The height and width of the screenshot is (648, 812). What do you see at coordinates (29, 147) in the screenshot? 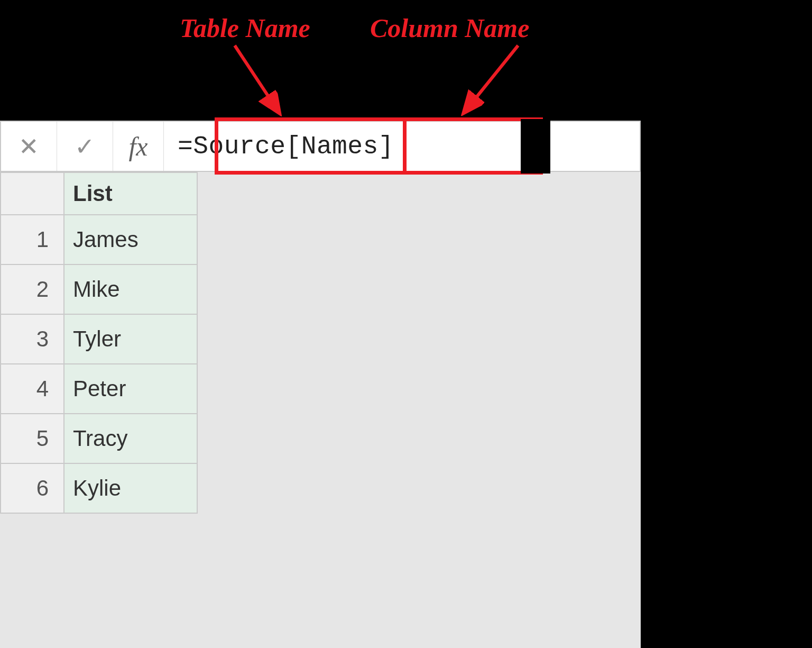
I see `close-icon: ✕` at bounding box center [29, 147].